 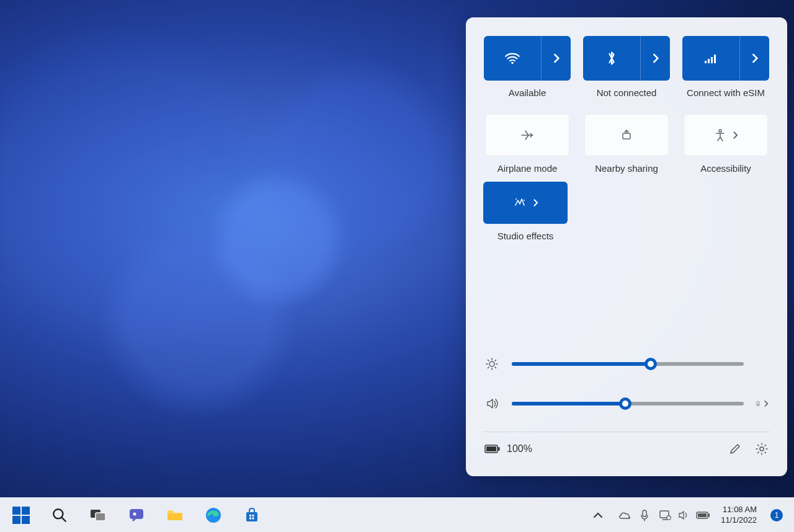 I want to click on taskbar-date: 11/1/2022, so click(x=739, y=520).